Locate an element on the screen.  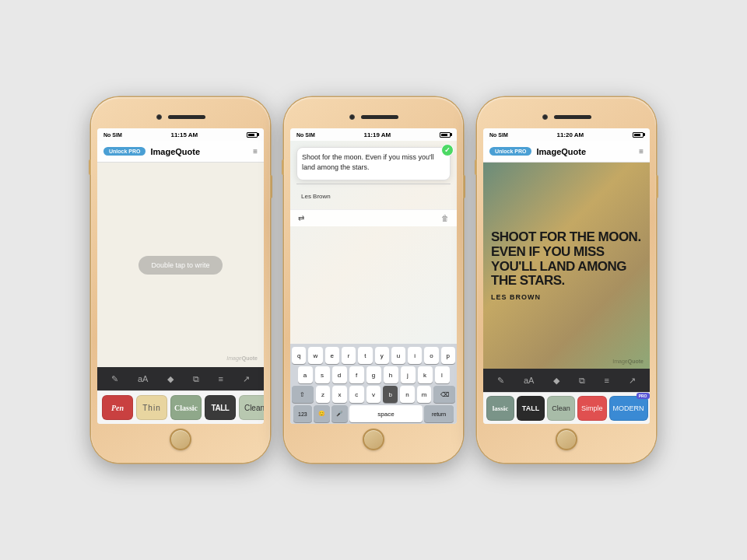
key-g: g is located at coordinates (374, 375).